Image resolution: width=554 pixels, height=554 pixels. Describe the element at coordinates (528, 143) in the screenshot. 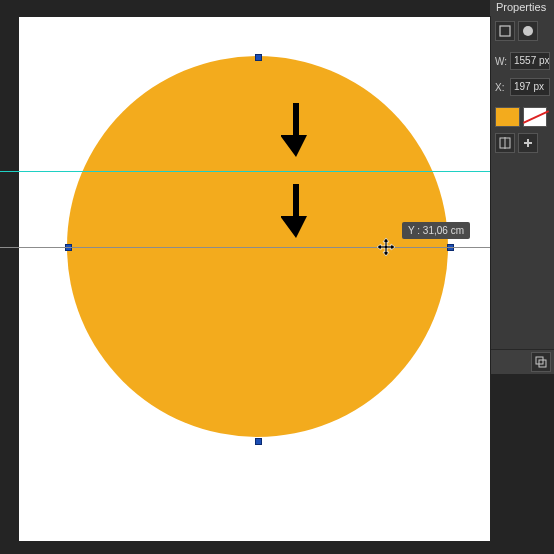

I see `align-vertical-button` at that location.